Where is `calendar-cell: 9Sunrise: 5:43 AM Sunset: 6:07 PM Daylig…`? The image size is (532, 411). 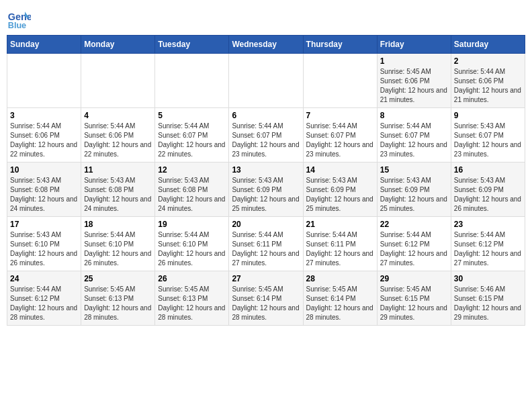
calendar-cell: 9Sunrise: 5:43 AM Sunset: 6:07 PM Daylig… is located at coordinates (488, 136).